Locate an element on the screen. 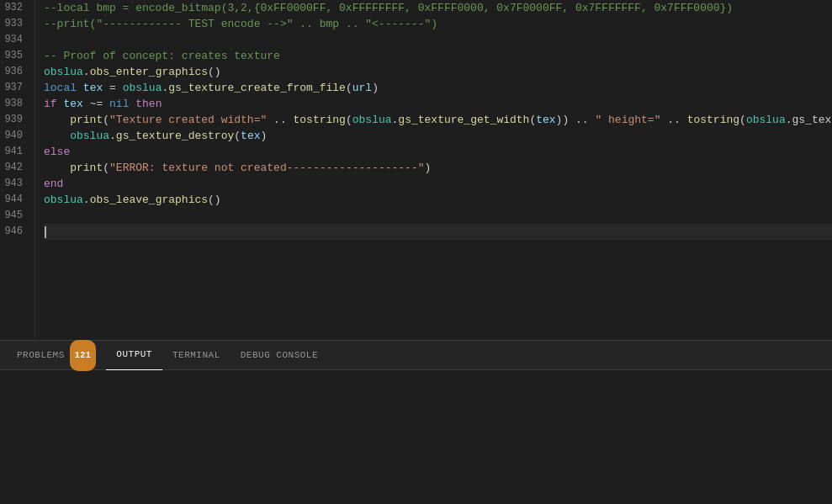  code-line: print("ERROR: texture not created-------… is located at coordinates (437, 168).